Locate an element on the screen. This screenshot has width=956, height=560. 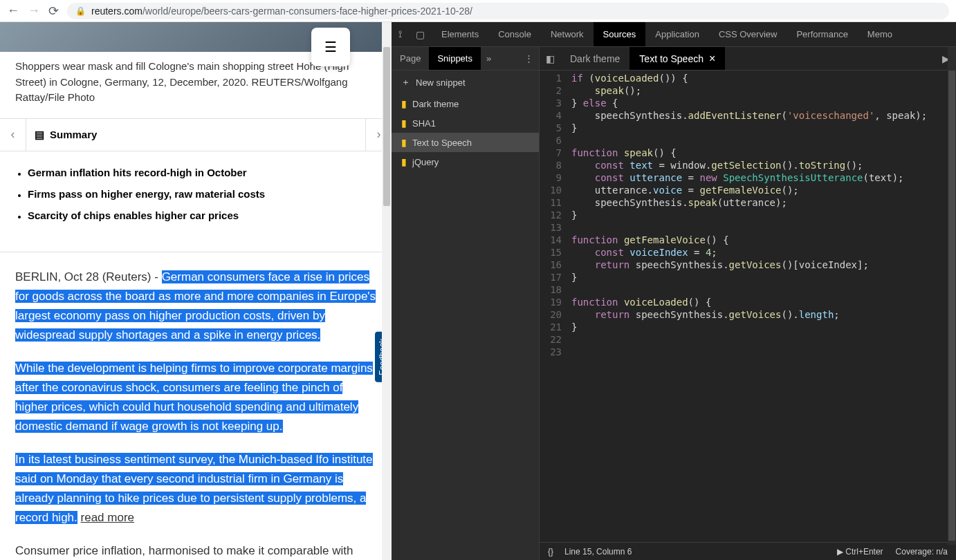
editor-tab: Text to Speech× is located at coordinates (677, 58).